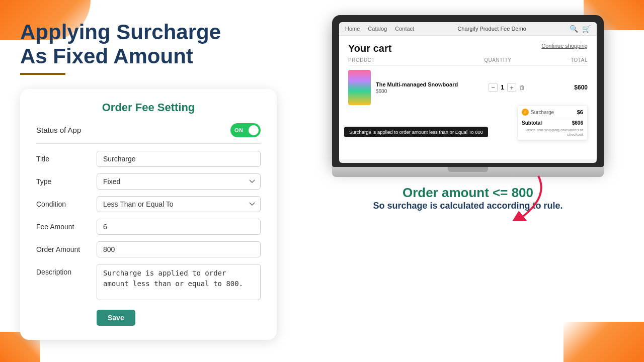 This screenshot has height=362, width=644. I want to click on col-product-header: PRODUCT, so click(408, 60).